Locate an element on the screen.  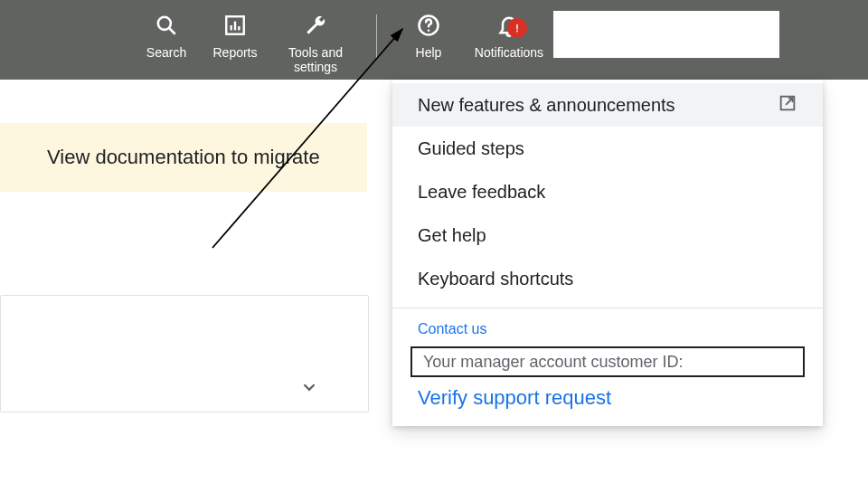
reports-icon is located at coordinates (235, 25).